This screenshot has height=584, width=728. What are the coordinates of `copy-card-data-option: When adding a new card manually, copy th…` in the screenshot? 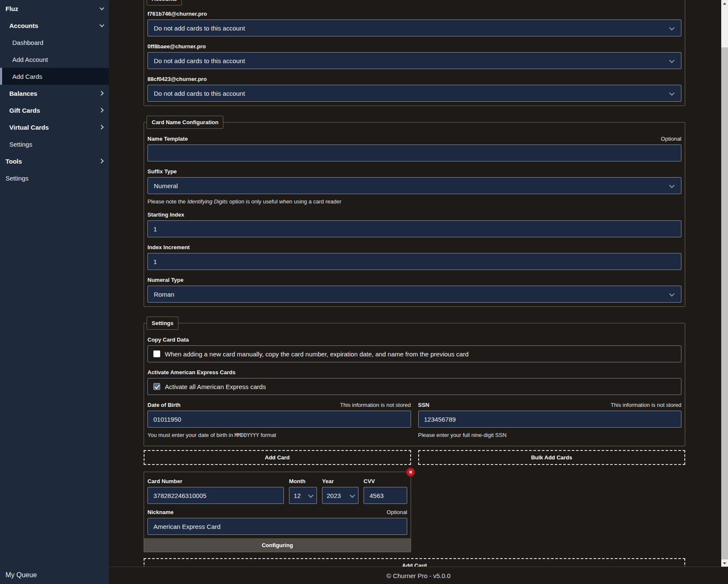 It's located at (414, 354).